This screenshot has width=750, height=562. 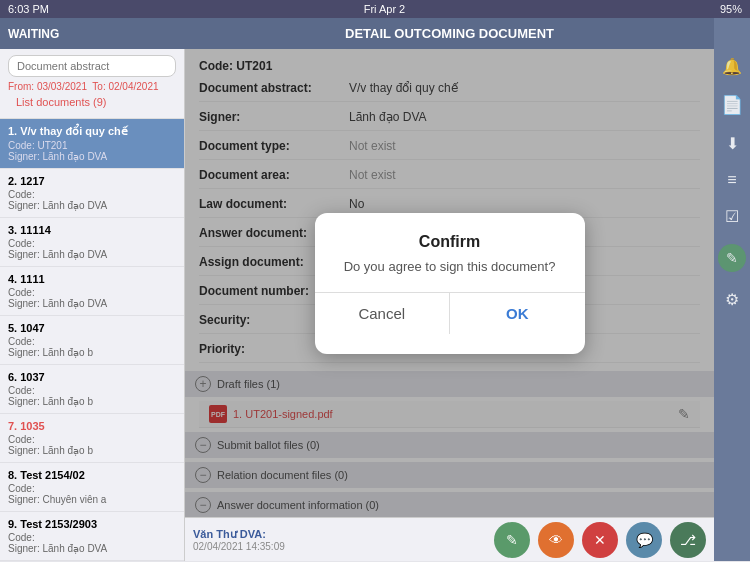 What do you see at coordinates (450, 284) in the screenshot?
I see `confirm-modal: Confirm Do you agree to sign this docume…` at bounding box center [450, 284].